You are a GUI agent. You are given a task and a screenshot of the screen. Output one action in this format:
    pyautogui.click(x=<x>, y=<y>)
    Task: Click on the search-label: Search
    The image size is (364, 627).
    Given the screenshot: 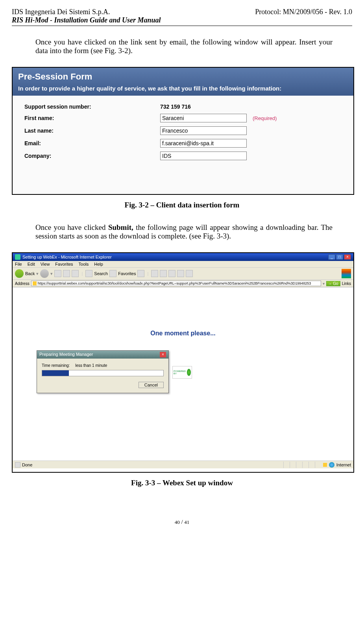 What is the action you would take?
    pyautogui.click(x=101, y=274)
    